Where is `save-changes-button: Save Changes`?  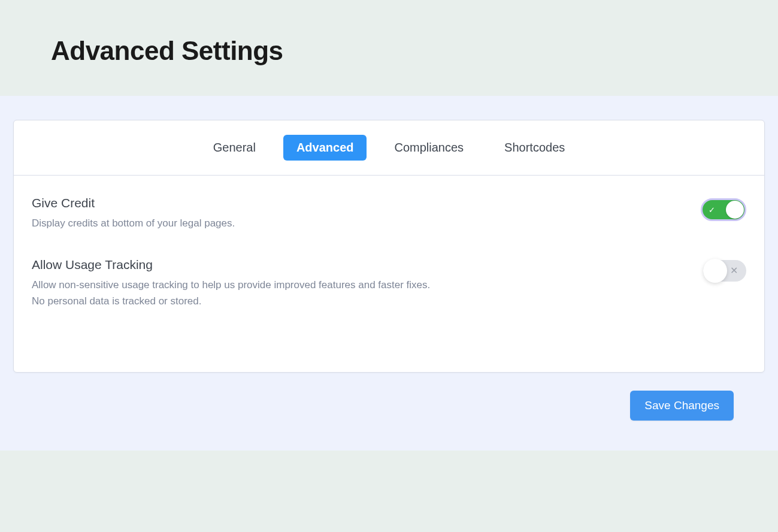 save-changes-button: Save Changes is located at coordinates (682, 406).